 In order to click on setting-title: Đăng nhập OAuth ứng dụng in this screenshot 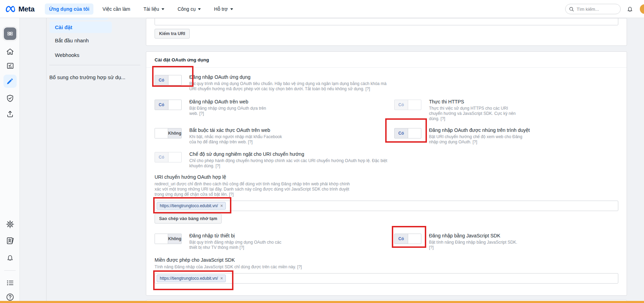, I will do `click(290, 77)`.